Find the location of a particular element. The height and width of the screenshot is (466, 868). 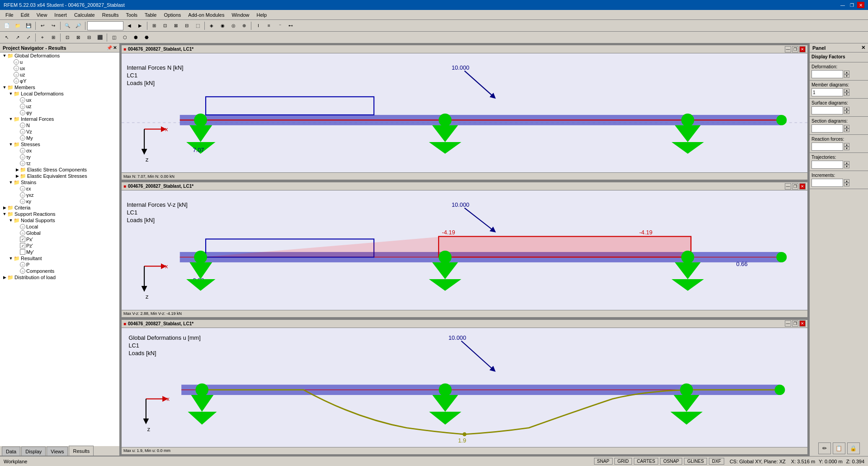

tb-d4: ⊷ is located at coordinates (291, 26).